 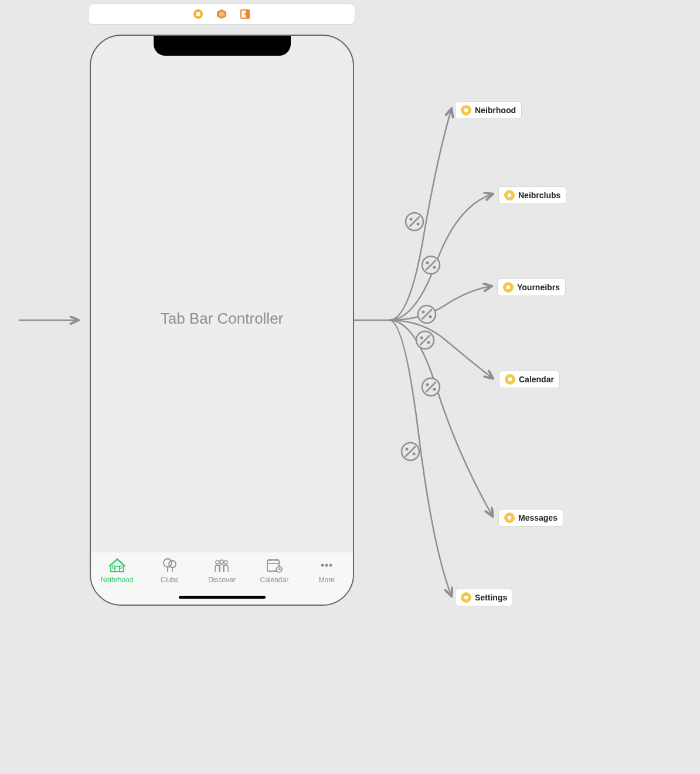 What do you see at coordinates (222, 565) in the screenshot?
I see `people-icon` at bounding box center [222, 565].